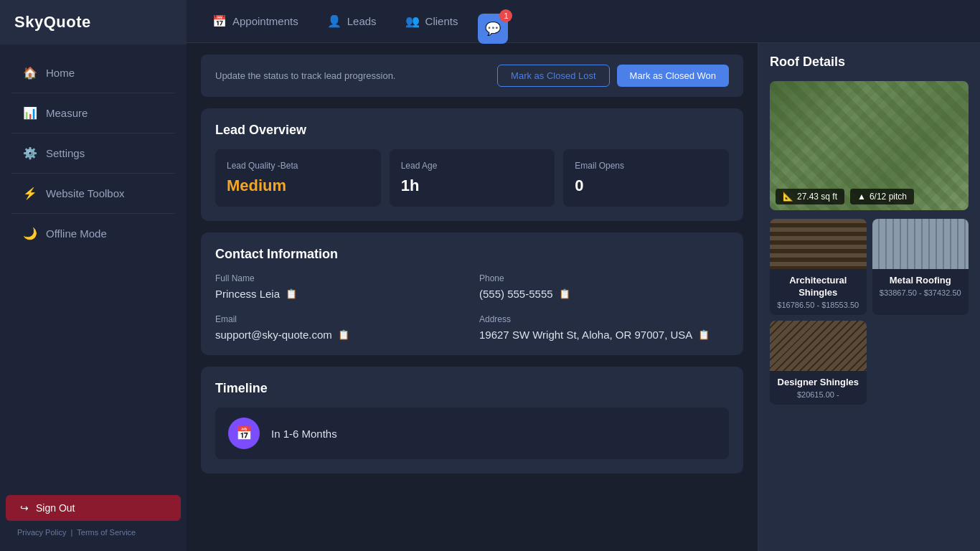 This screenshot has width=980, height=551. What do you see at coordinates (432, 22) in the screenshot?
I see `topbar-item-clients: 👥 Clients` at bounding box center [432, 22].